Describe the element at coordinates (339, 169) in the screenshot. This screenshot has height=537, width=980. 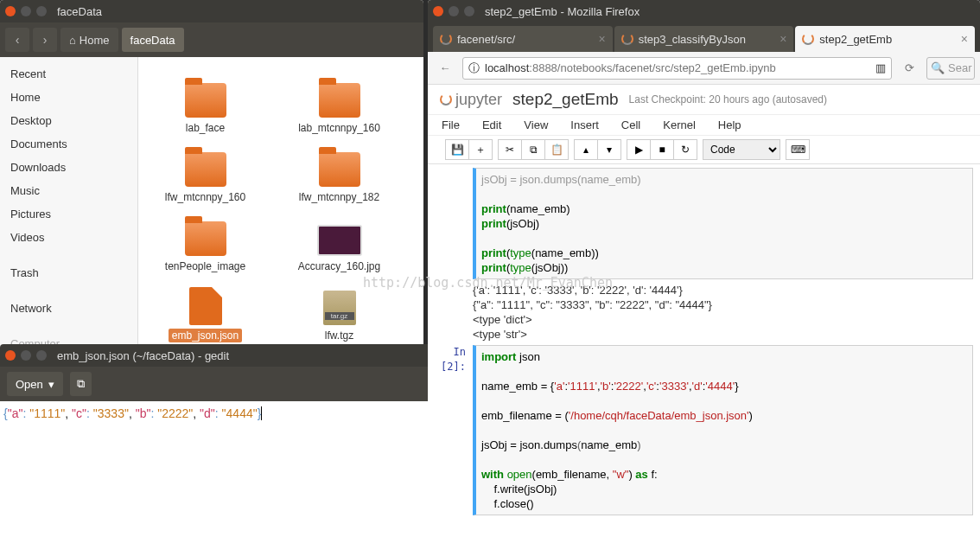
I see `file-item: lfw_mtcnnpy_182` at that location.